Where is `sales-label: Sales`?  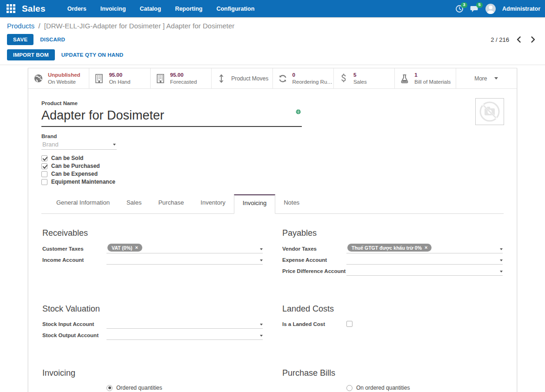 sales-label: Sales is located at coordinates (360, 82).